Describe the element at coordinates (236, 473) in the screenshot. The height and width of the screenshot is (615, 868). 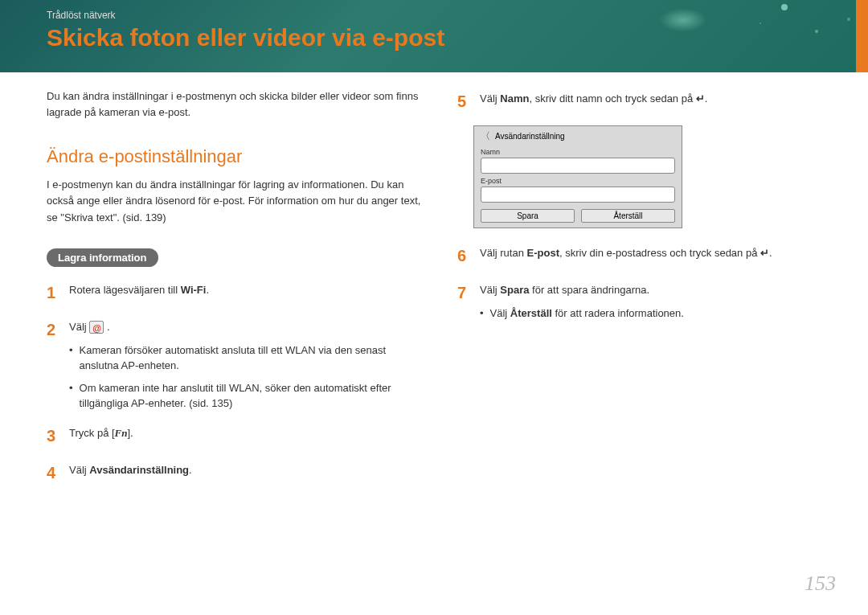
I see `step-4: 4 Välj Avsändarinställning.` at that location.